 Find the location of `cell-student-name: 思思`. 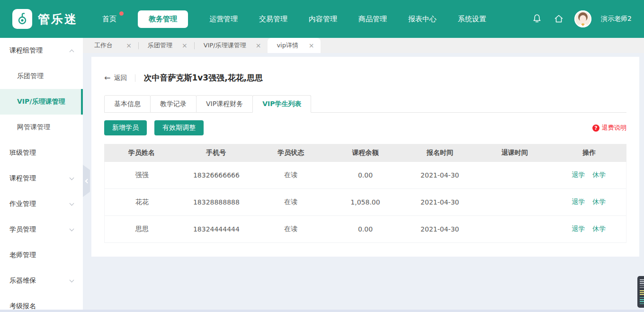

cell-student-name: 思思 is located at coordinates (142, 229).